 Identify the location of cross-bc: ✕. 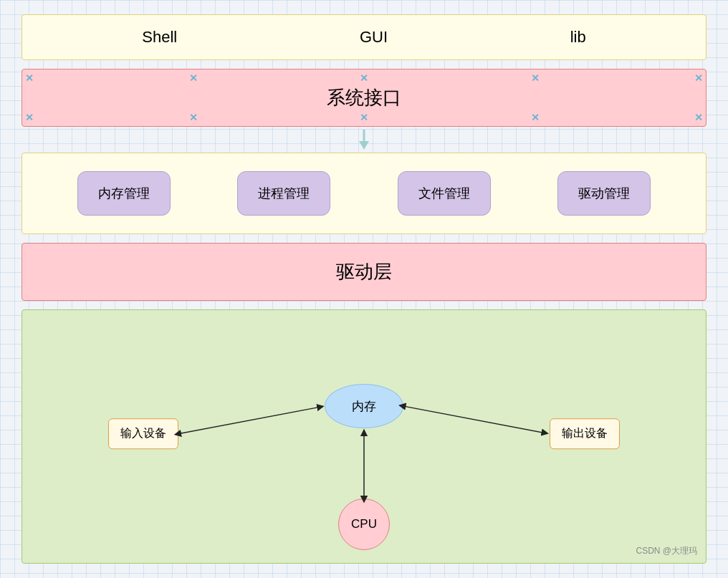
(364, 117).